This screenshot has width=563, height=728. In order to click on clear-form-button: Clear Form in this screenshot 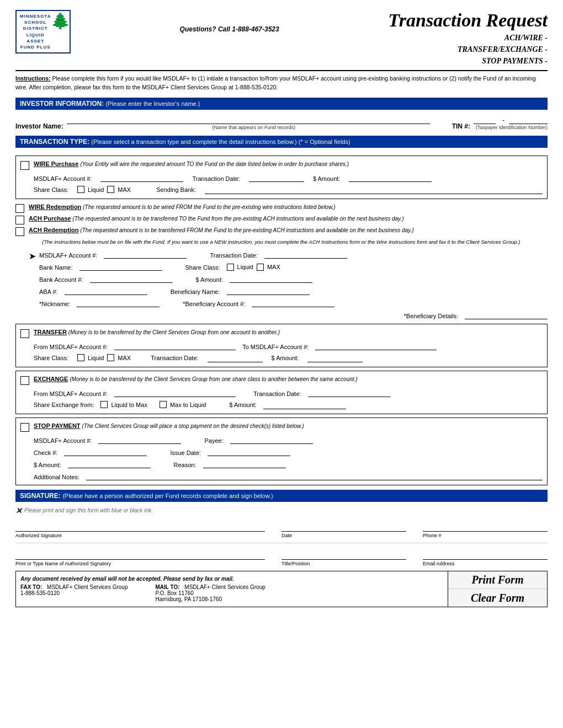, I will do `click(498, 598)`.